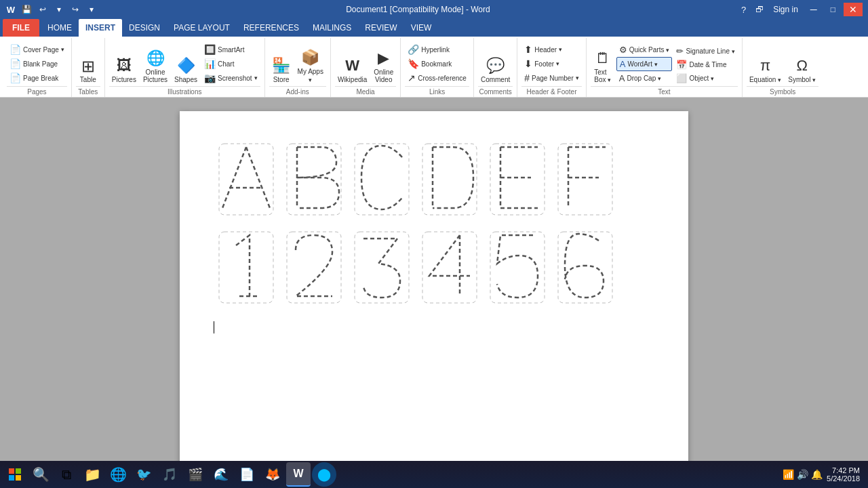 This screenshot has width=868, height=488. What do you see at coordinates (311, 58) in the screenshot?
I see `my-apps-icon: 📦` at bounding box center [311, 58].